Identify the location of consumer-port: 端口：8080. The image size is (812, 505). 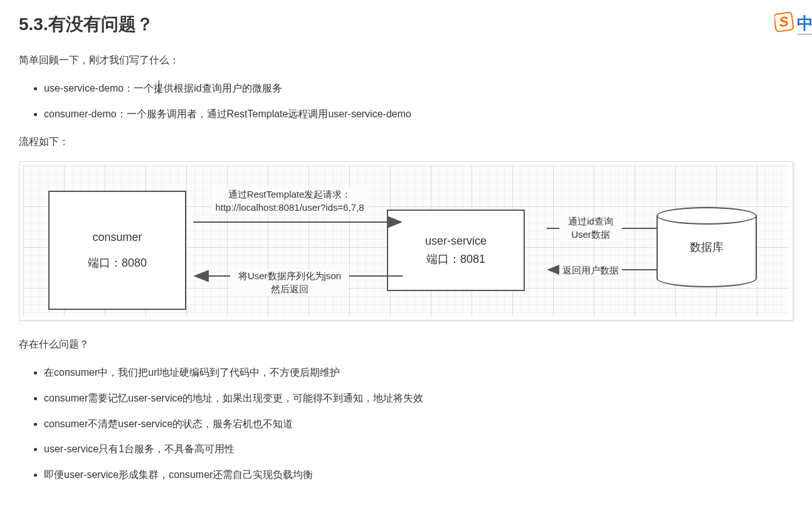
(117, 263).